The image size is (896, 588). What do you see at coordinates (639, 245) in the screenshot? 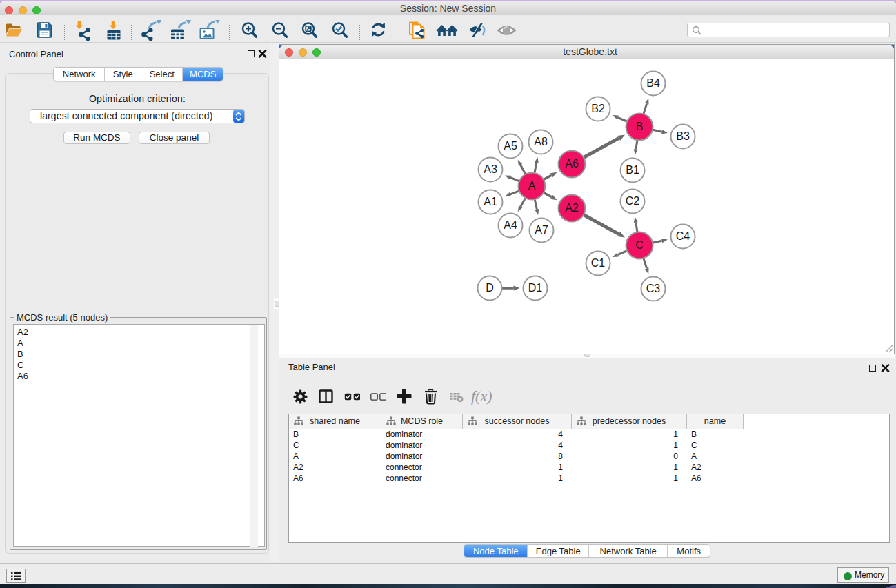
I see `svg-text: C` at bounding box center [639, 245].